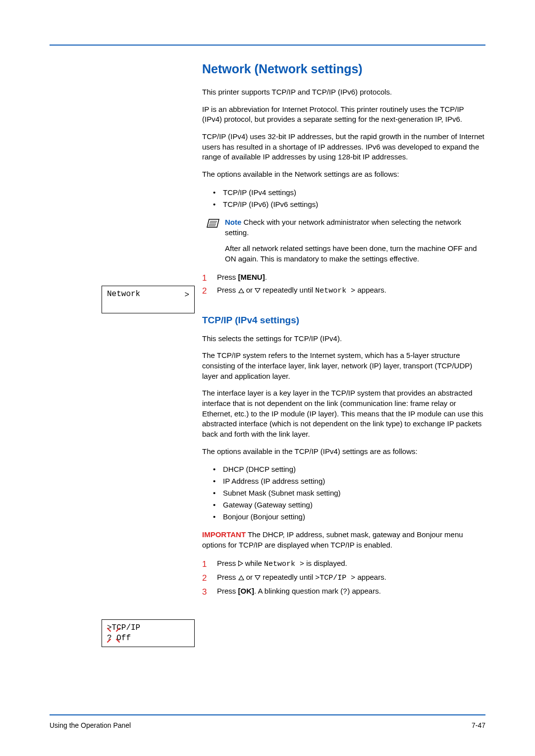 The height and width of the screenshot is (756, 535). Describe the element at coordinates (344, 291) in the screenshot. I see `step-item: 2 Press or repeatedly until Network > ap…` at that location.